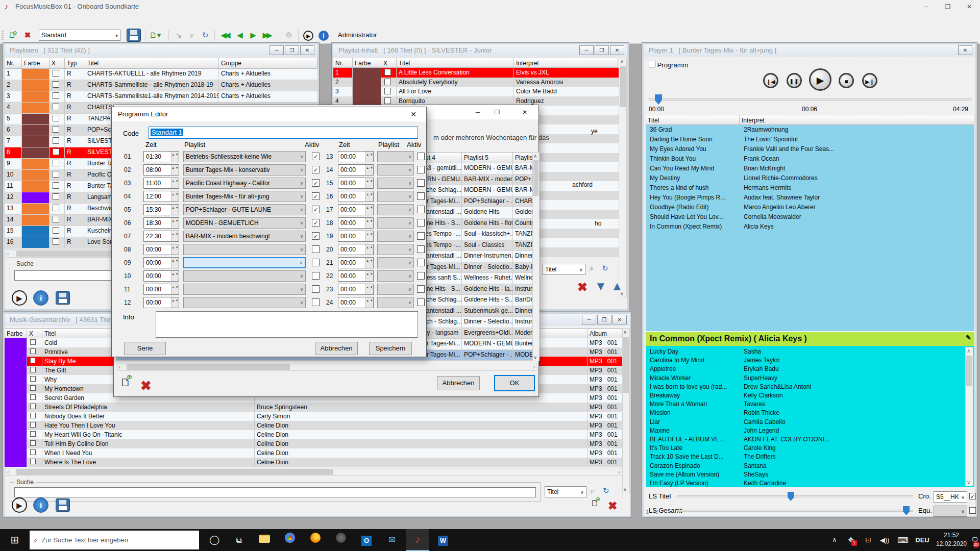 This screenshot has width=980, height=551. What do you see at coordinates (791, 496) in the screenshot?
I see `ls-titel-thumb` at bounding box center [791, 496].